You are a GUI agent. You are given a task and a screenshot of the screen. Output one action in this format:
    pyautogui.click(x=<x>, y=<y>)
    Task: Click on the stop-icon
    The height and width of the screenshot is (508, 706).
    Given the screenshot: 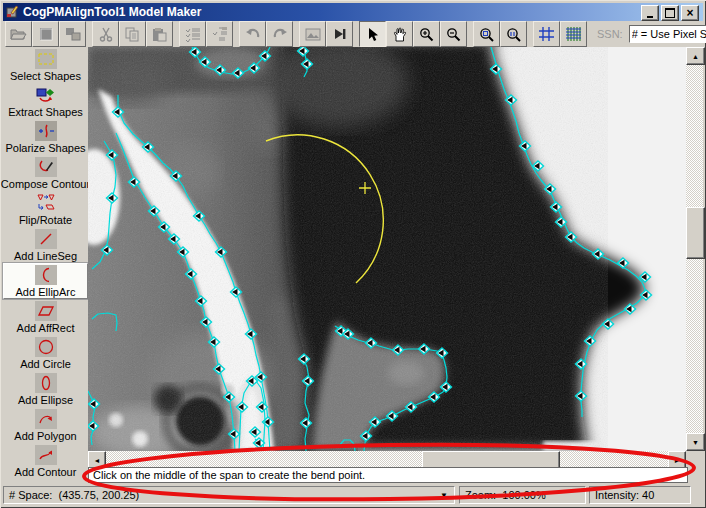 What is the action you would take?
    pyautogui.click(x=46, y=34)
    